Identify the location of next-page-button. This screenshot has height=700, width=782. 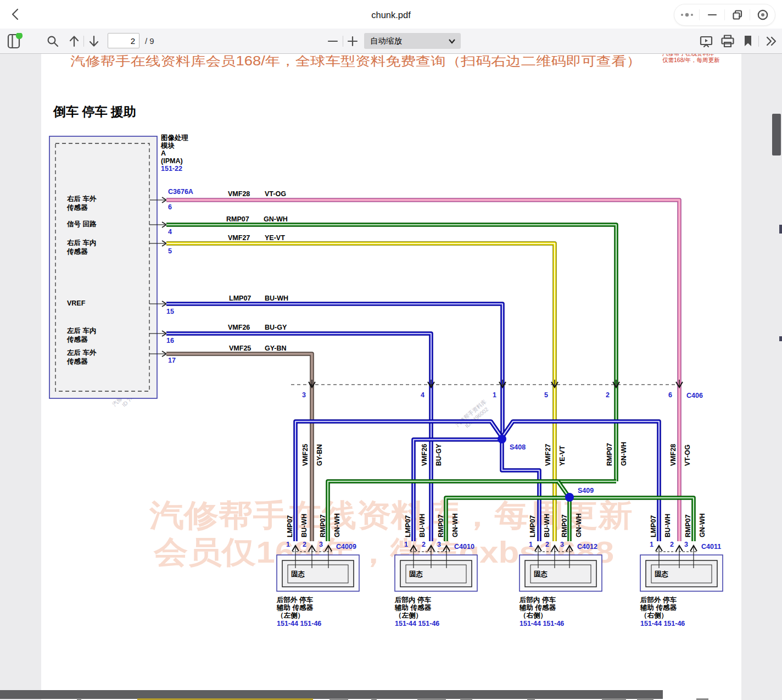
(94, 41).